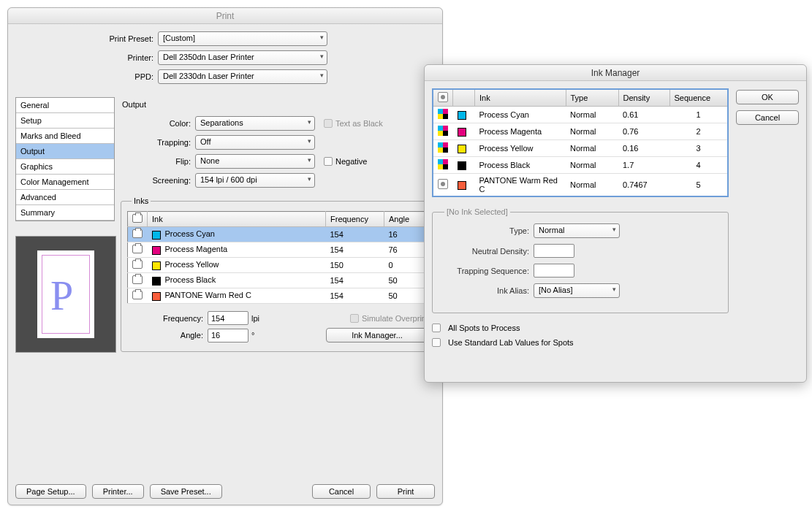 Image resolution: width=812 pixels, height=509 pixels. Describe the element at coordinates (644, 98) in the screenshot. I see `ink-header-density: Density` at that location.